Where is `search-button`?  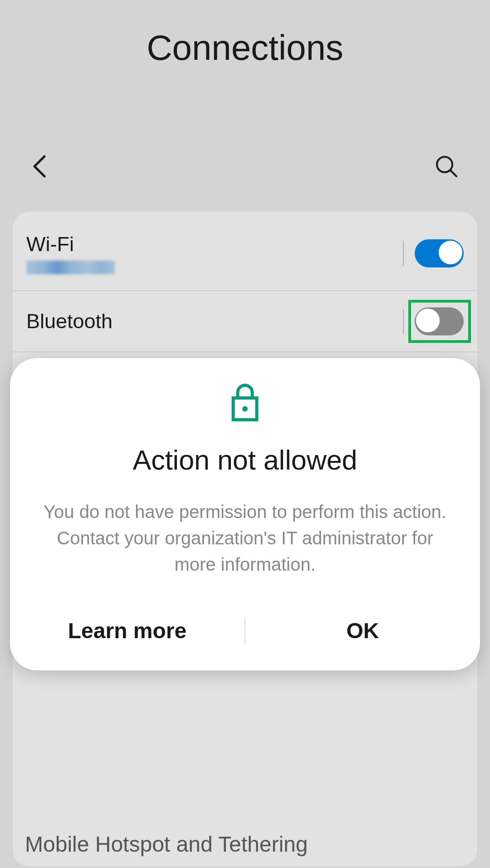 search-button is located at coordinates (446, 167).